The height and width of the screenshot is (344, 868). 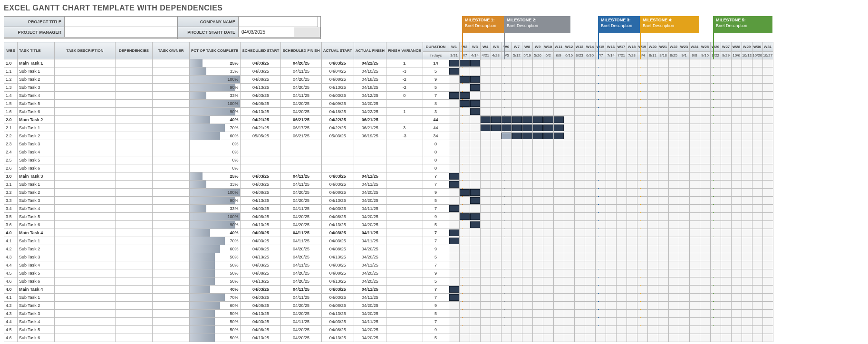 I want to click on col-week: W11, so click(x=559, y=47).